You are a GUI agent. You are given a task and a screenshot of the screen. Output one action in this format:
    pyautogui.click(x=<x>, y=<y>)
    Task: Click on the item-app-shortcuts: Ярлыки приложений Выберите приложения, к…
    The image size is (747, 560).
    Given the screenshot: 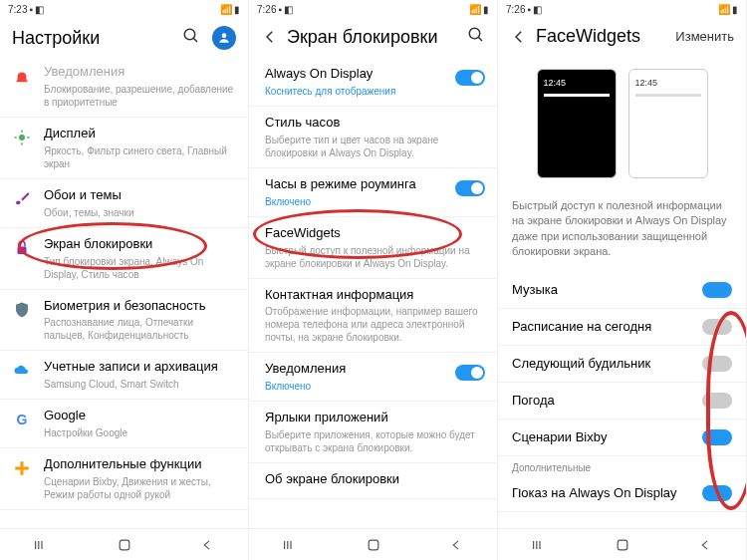 What is the action you would take?
    pyautogui.click(x=373, y=432)
    